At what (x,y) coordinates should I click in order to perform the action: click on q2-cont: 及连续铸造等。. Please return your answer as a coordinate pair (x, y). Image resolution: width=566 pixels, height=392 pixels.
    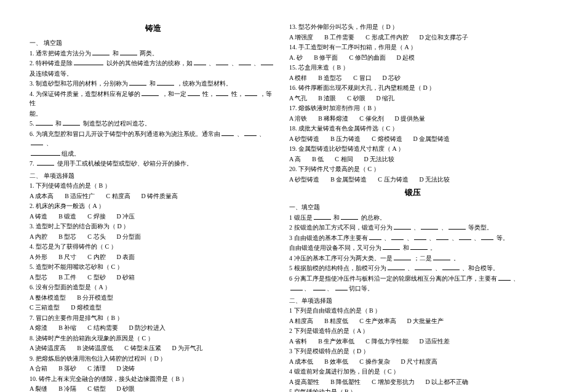
    Looking at the image, I should click on (153, 74).